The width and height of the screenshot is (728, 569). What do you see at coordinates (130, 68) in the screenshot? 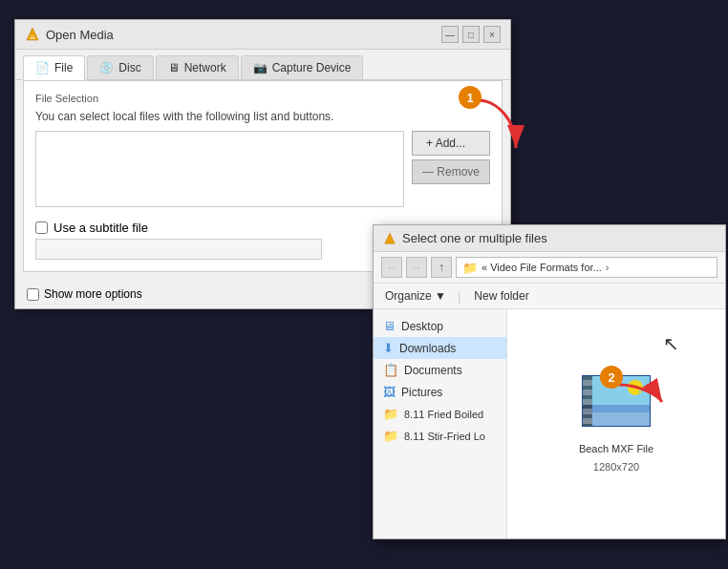
I see `tab-disc-label: Disc` at bounding box center [130, 68].